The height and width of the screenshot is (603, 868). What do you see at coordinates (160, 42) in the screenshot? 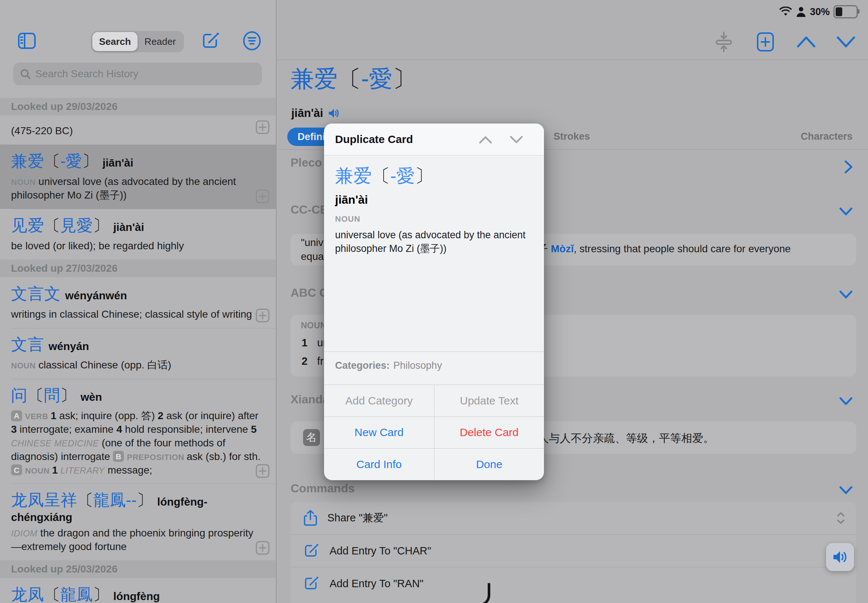
I see `tab-reader: Reader` at bounding box center [160, 42].